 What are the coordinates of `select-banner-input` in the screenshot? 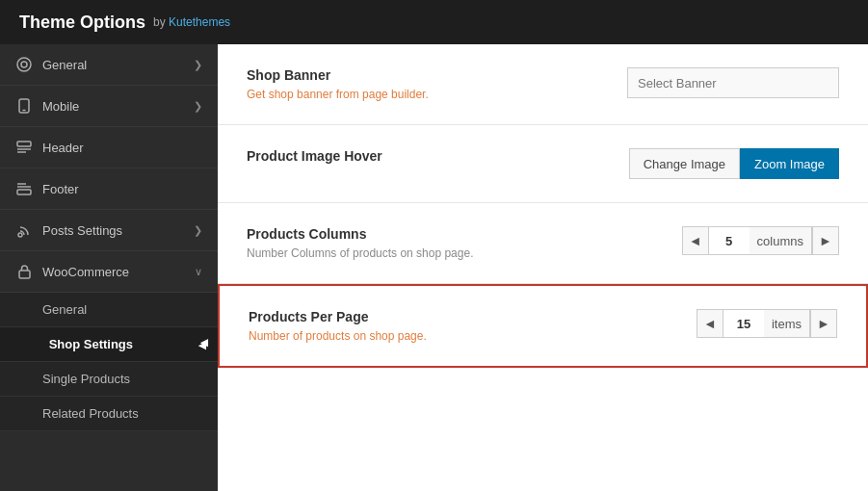 It's located at (733, 83).